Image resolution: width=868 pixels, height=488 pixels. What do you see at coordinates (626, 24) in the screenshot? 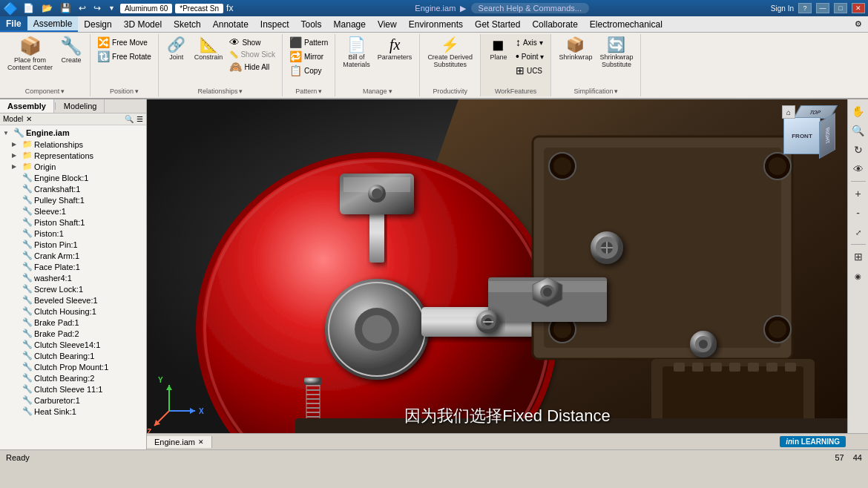
I see `menu-electromechanical: Electromechanical` at bounding box center [626, 24].